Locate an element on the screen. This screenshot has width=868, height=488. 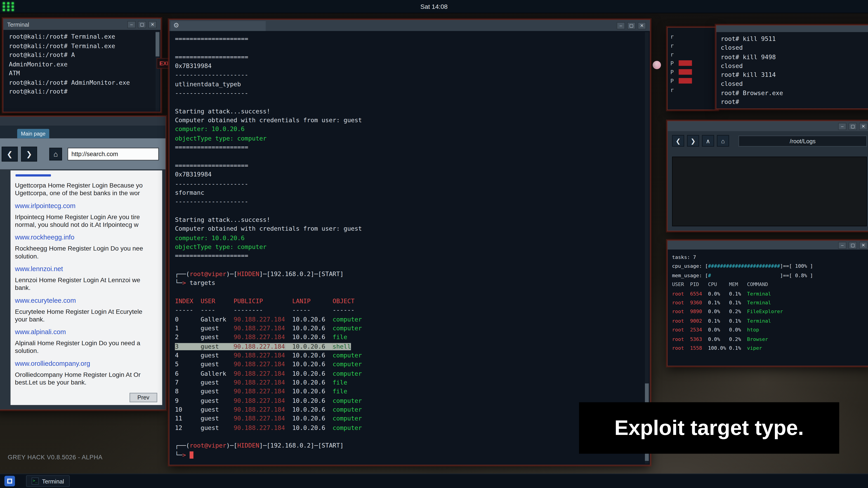
htop-titlebar: – ▢ ✕ is located at coordinates (768, 245).